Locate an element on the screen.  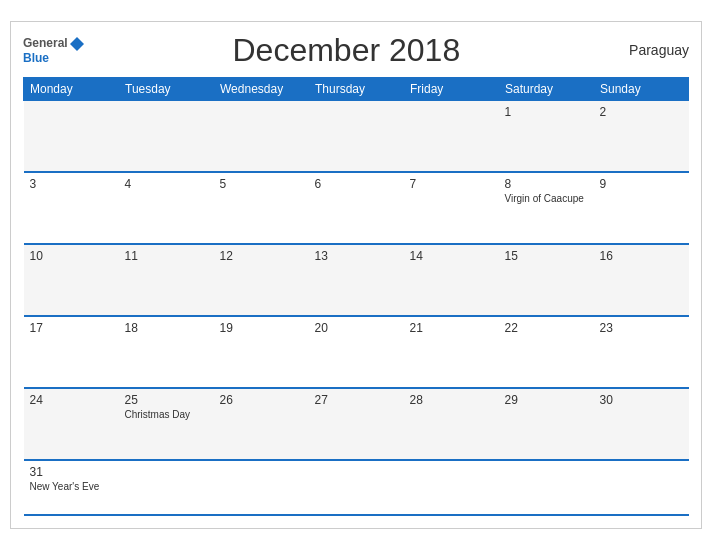
day-number: 15 is located at coordinates (546, 256).